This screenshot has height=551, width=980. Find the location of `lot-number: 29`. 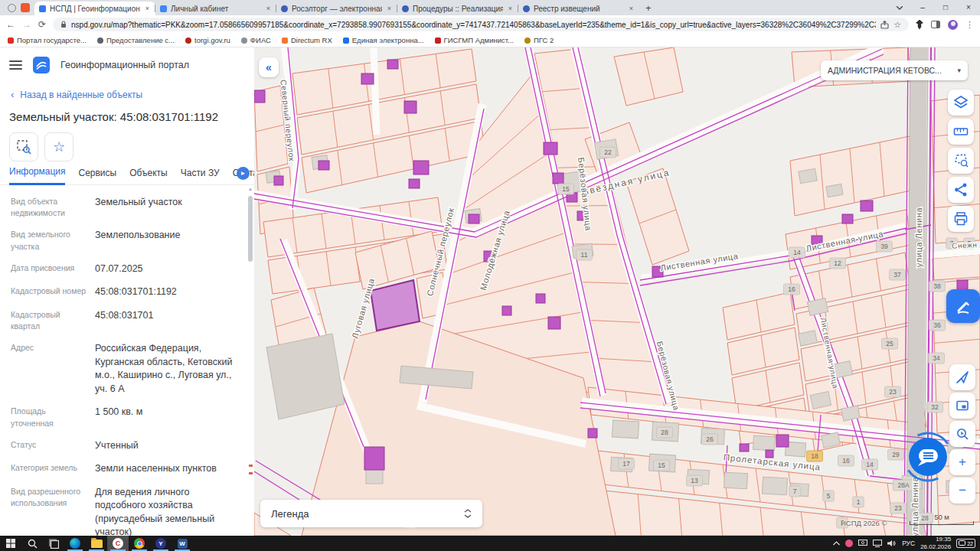

lot-number: 29 is located at coordinates (896, 455).